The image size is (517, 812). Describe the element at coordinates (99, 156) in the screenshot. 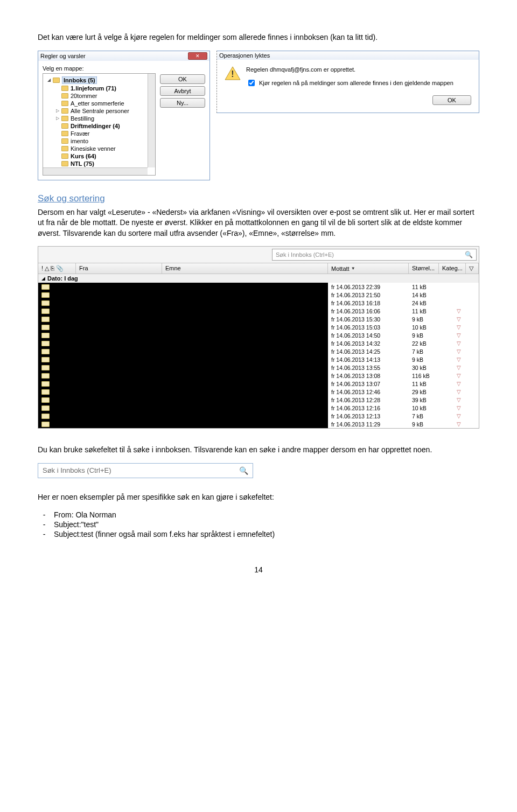

I see `tree-item: Kurs (64)` at that location.